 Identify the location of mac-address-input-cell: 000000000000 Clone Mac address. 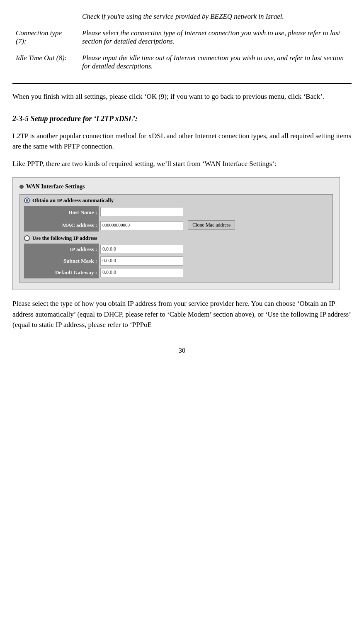
(214, 225).